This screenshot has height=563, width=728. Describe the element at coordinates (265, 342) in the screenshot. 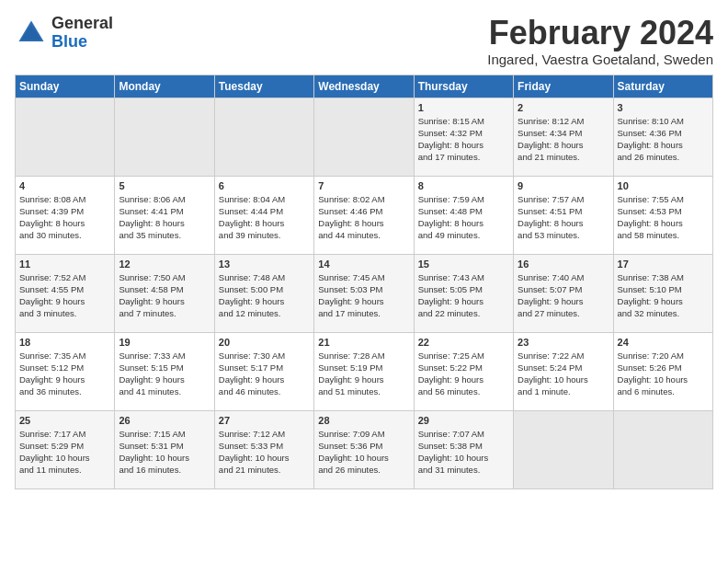

I see `day-number: 20` at that location.